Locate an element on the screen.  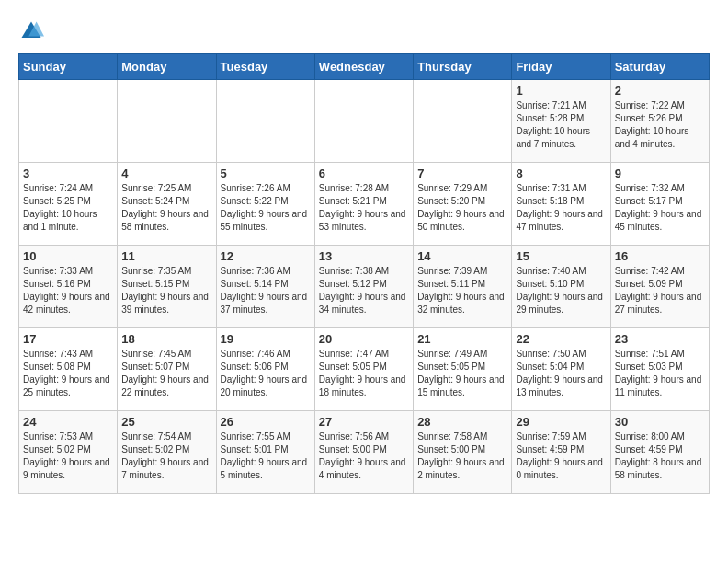
cell-date: 14 is located at coordinates (462, 256).